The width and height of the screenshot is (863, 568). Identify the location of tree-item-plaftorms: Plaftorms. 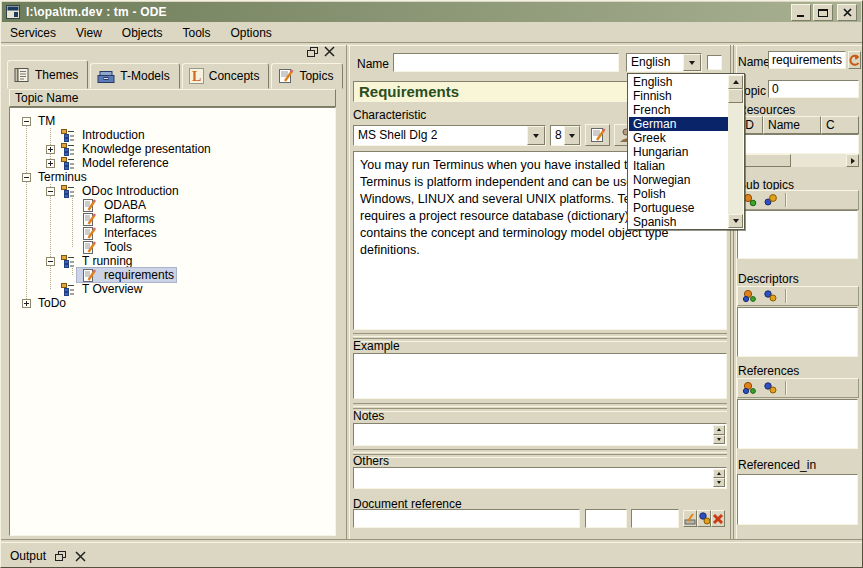
(172, 219).